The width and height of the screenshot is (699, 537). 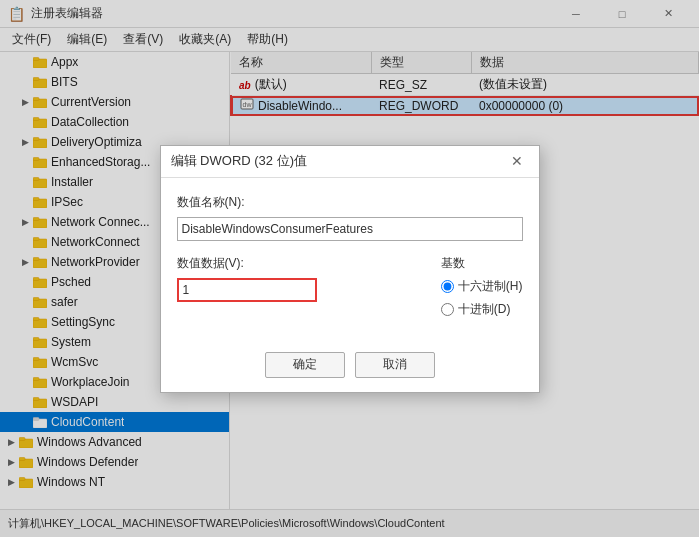 What do you see at coordinates (448, 286) in the screenshot?
I see `radio-hex-input` at bounding box center [448, 286].